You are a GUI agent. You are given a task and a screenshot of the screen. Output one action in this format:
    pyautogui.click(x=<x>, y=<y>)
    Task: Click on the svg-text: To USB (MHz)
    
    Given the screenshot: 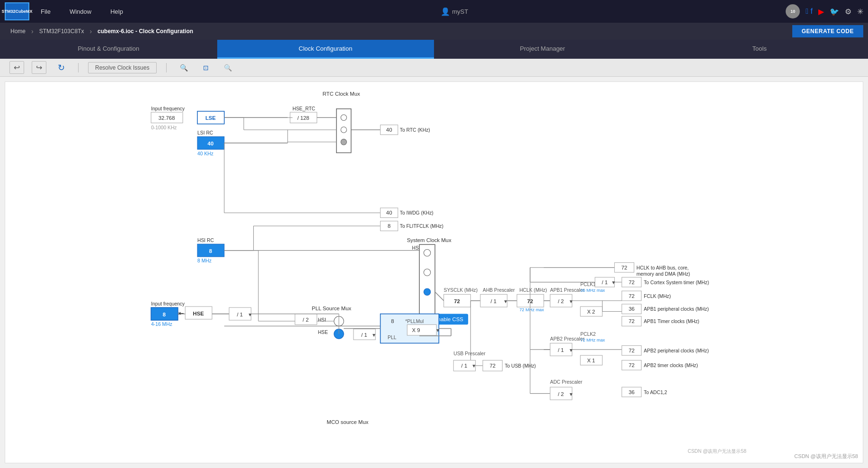 What is the action you would take?
    pyautogui.click(x=520, y=366)
    